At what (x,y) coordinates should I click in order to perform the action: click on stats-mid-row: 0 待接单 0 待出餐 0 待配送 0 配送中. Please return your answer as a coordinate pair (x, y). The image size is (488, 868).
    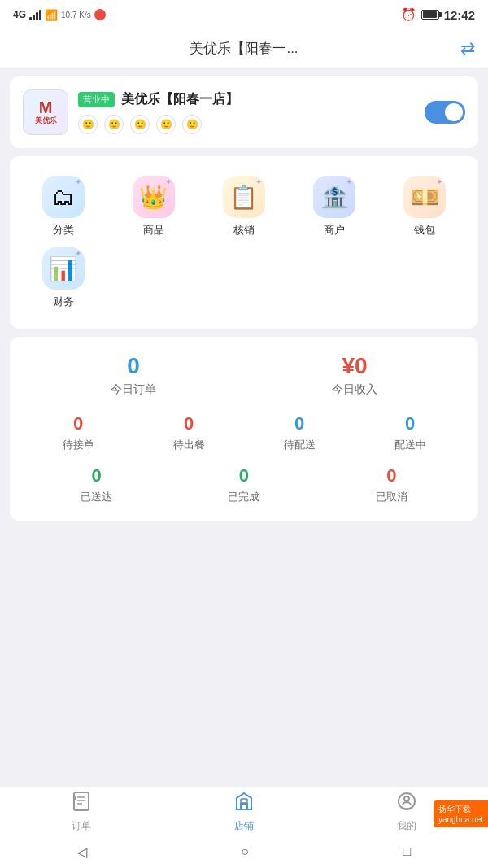
    Looking at the image, I should click on (244, 433).